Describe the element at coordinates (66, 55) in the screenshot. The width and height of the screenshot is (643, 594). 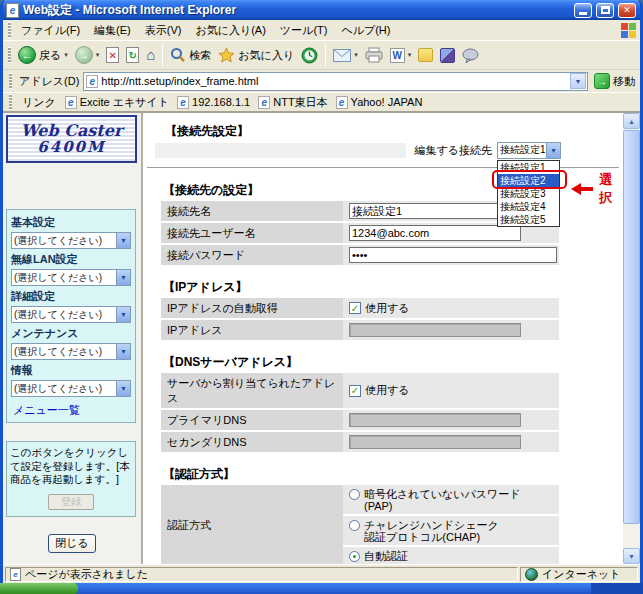
I see `back-dropdown-icon: ▾` at that location.